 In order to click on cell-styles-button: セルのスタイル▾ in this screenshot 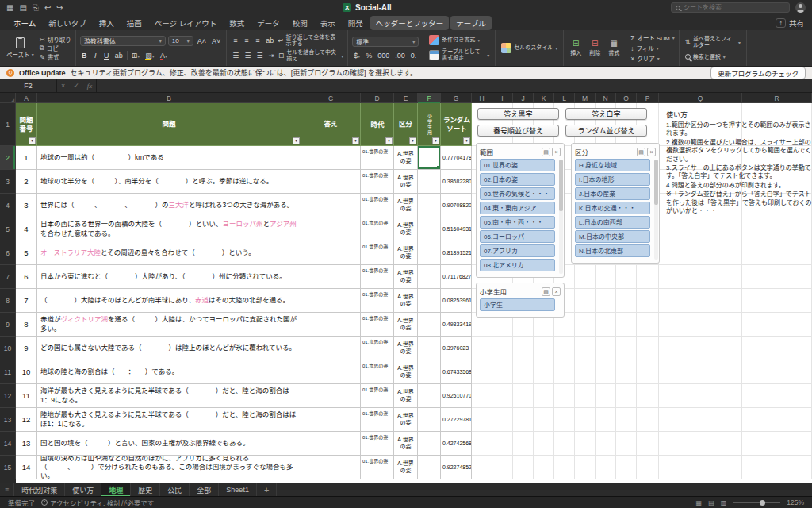, I will do `click(530, 48)`.